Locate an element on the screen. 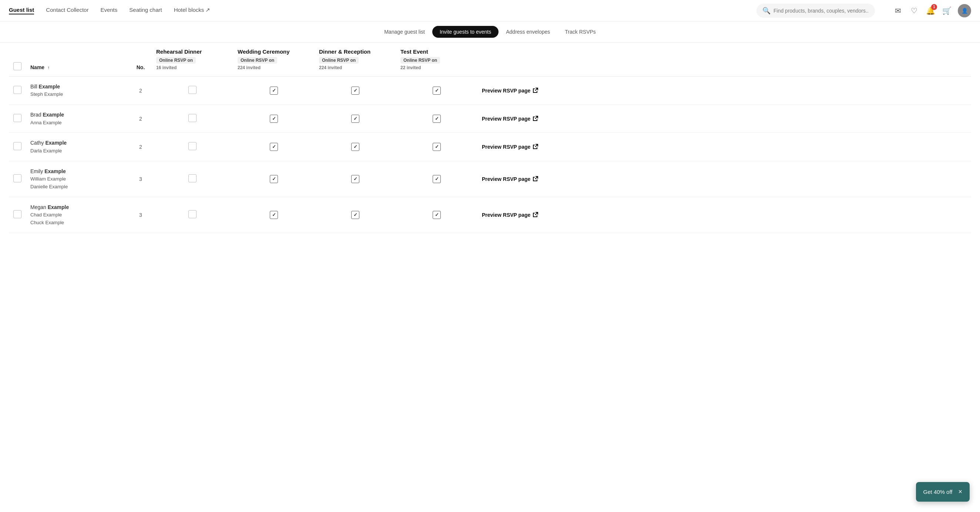 The image size is (980, 512). table-row: Cathy ExampleDarla Example2 Preview RSVP… is located at coordinates (490, 147).